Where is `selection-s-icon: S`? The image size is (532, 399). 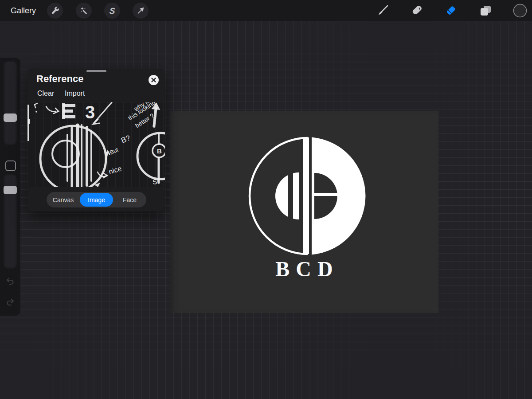 selection-s-icon: S is located at coordinates (113, 11).